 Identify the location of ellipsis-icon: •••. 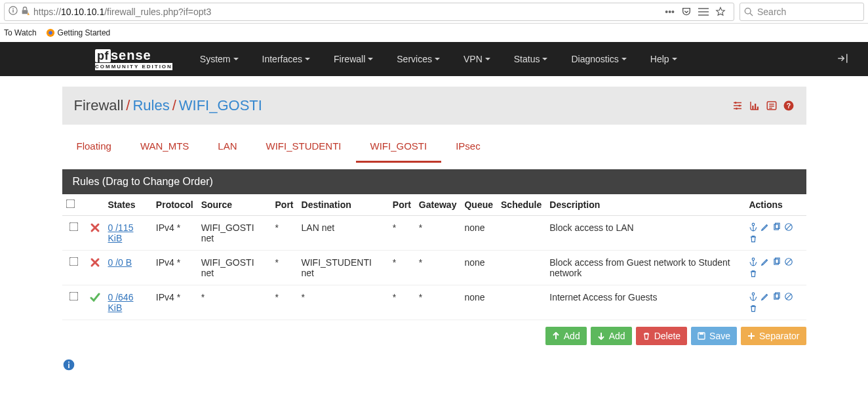
(670, 12).